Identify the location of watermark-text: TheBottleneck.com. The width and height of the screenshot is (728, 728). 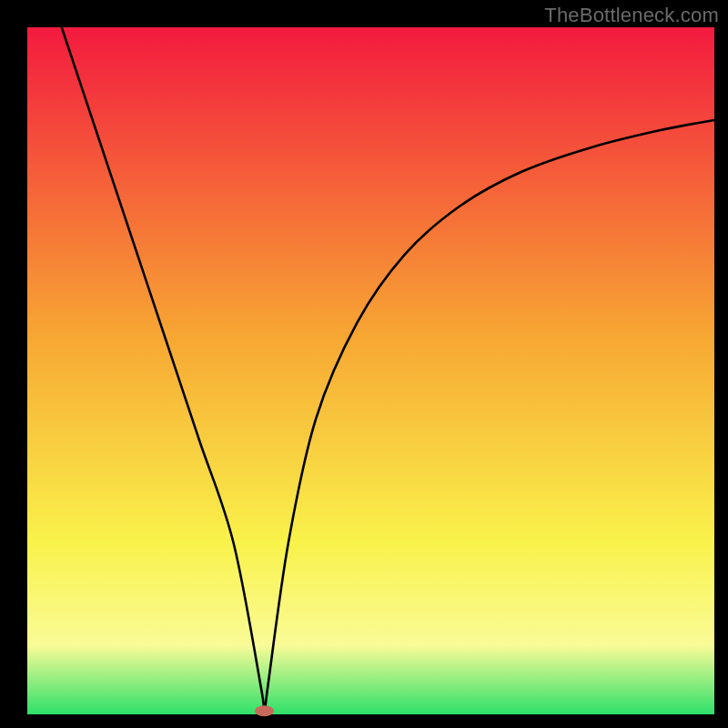
(632, 15).